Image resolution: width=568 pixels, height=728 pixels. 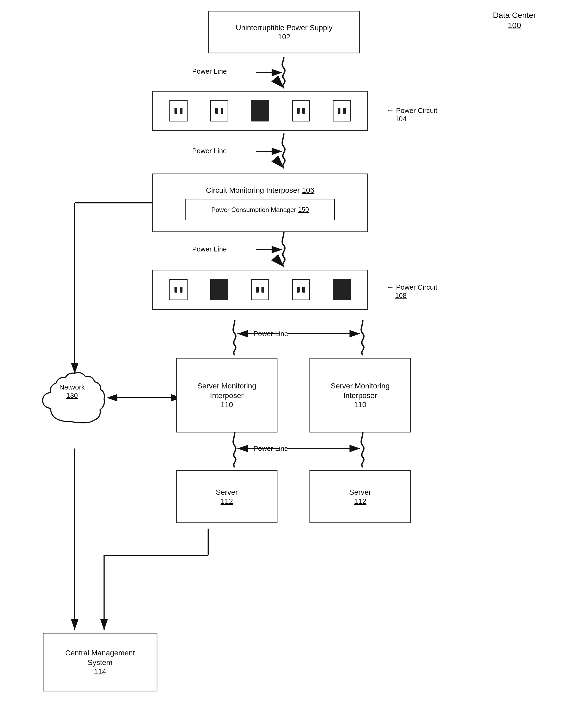 I want to click on server-1-box: Server 112, so click(x=227, y=497).